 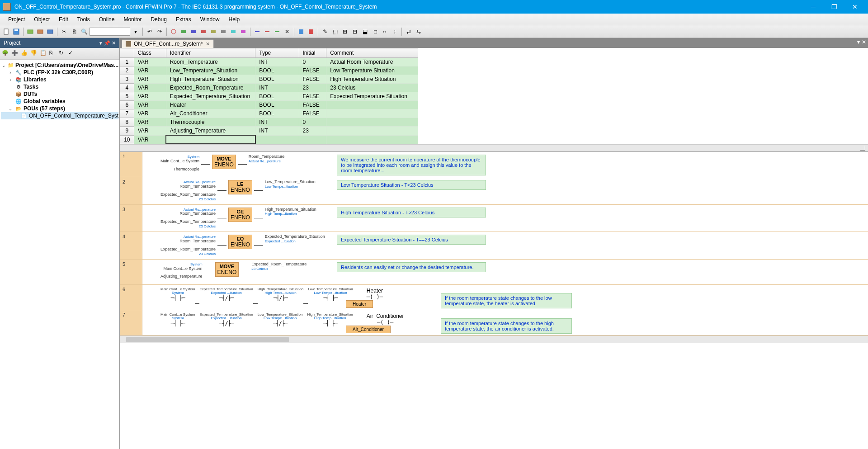 What do you see at coordinates (127, 71) in the screenshot?
I see `row-number: 2` at bounding box center [127, 71].